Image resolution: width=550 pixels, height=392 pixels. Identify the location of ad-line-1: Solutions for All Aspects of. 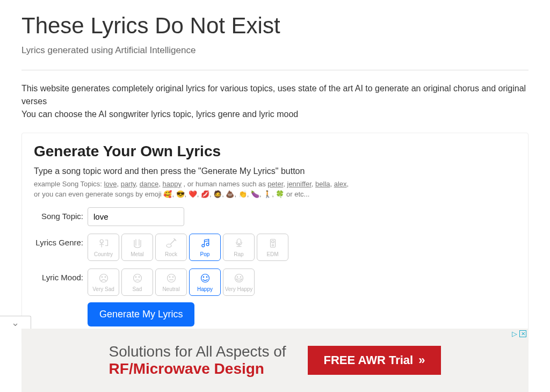
(198, 352).